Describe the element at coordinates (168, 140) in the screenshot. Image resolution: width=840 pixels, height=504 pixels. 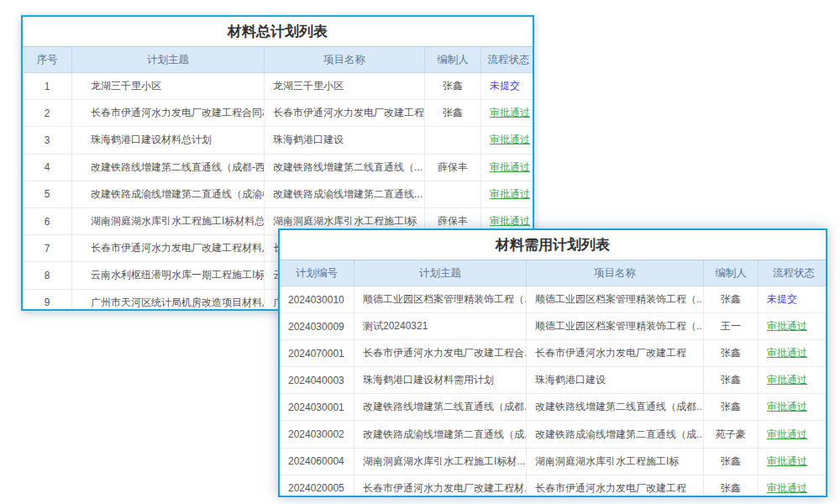
I see `cell-subject: 珠海鹤港口建设材料总计划` at that location.